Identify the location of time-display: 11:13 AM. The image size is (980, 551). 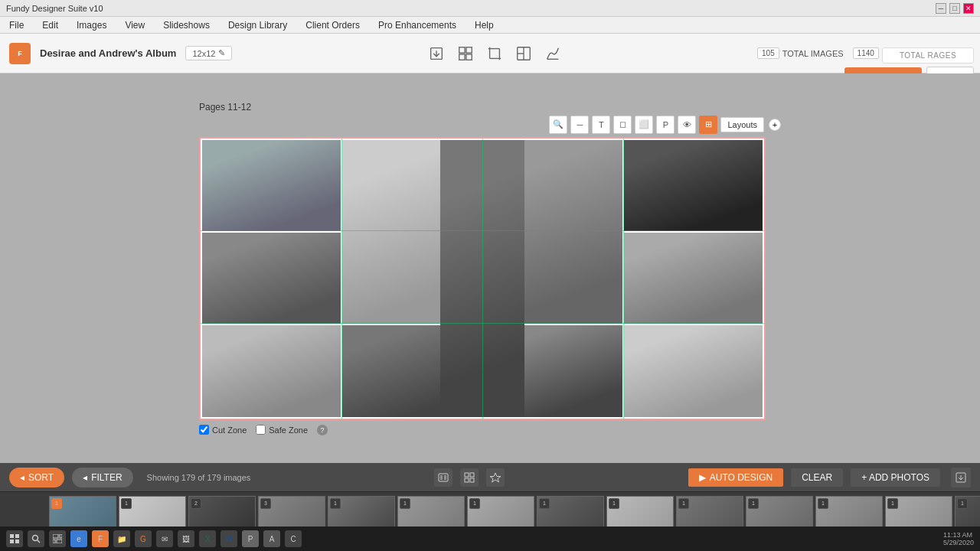
(958, 535).